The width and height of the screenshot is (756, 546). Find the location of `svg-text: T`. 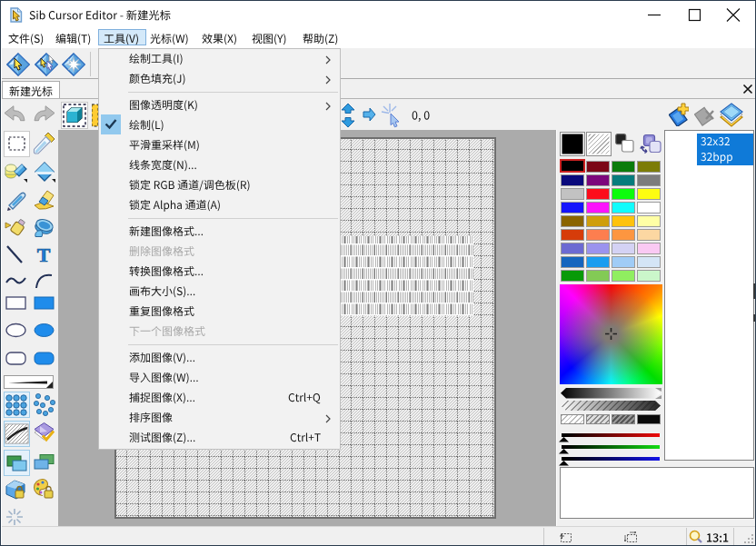

svg-text: T is located at coordinates (44, 254).